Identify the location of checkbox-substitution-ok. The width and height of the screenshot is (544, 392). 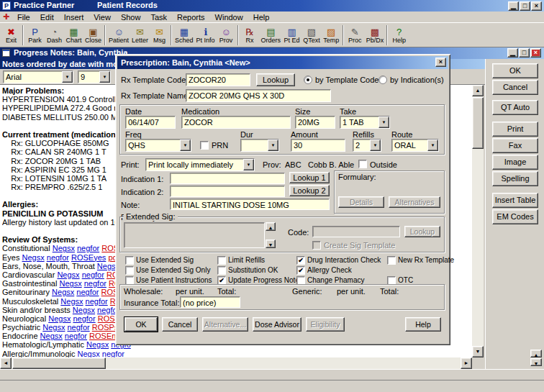
(222, 270).